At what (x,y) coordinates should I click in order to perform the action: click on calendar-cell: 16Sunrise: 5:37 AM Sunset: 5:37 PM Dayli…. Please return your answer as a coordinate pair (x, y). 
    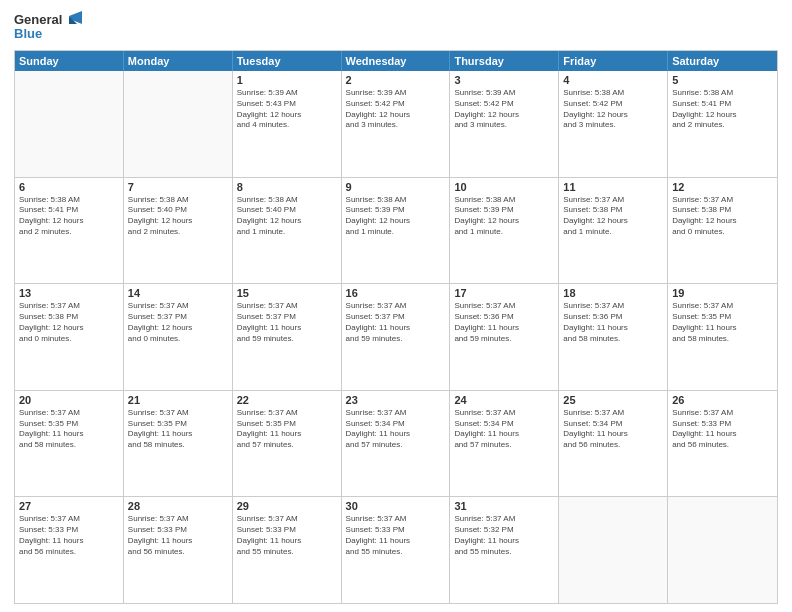
    Looking at the image, I should click on (396, 337).